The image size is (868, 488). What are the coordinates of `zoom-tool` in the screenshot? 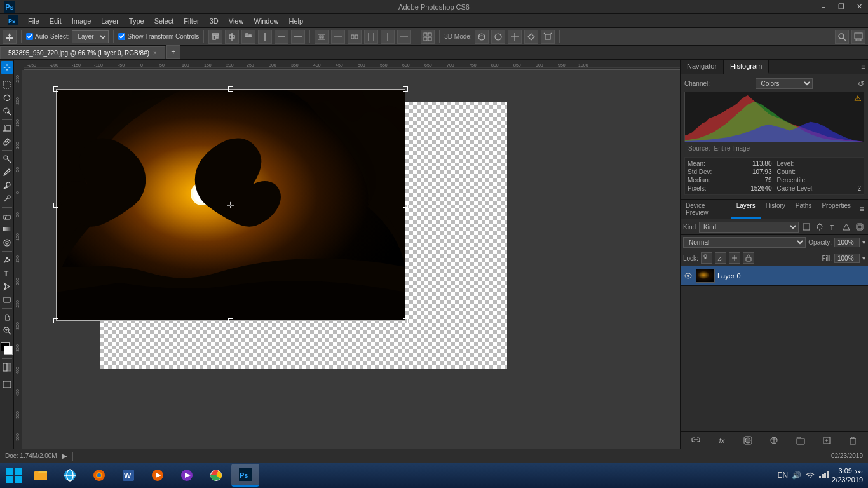 It's located at (7, 330).